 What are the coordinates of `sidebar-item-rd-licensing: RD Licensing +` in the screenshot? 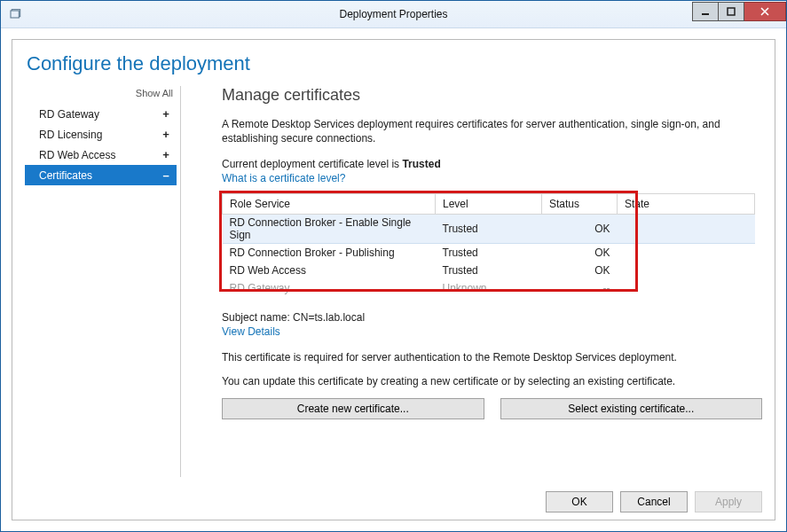 It's located at (101, 135).